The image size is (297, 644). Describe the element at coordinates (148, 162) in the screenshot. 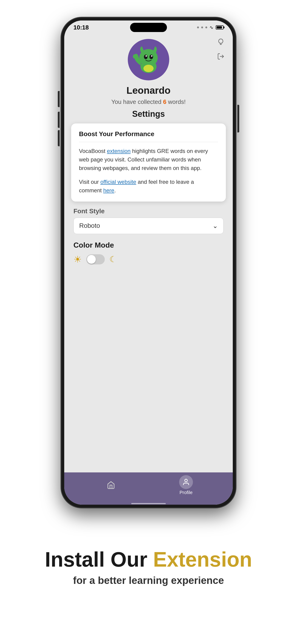

I see `modal-card: Boost Your Performance VocaBoost extensi…` at that location.